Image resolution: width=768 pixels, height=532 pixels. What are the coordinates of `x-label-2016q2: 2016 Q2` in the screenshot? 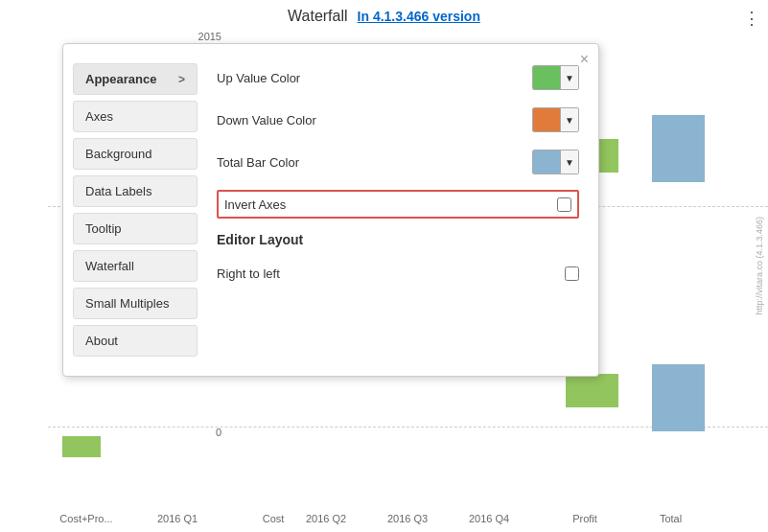 It's located at (326, 519).